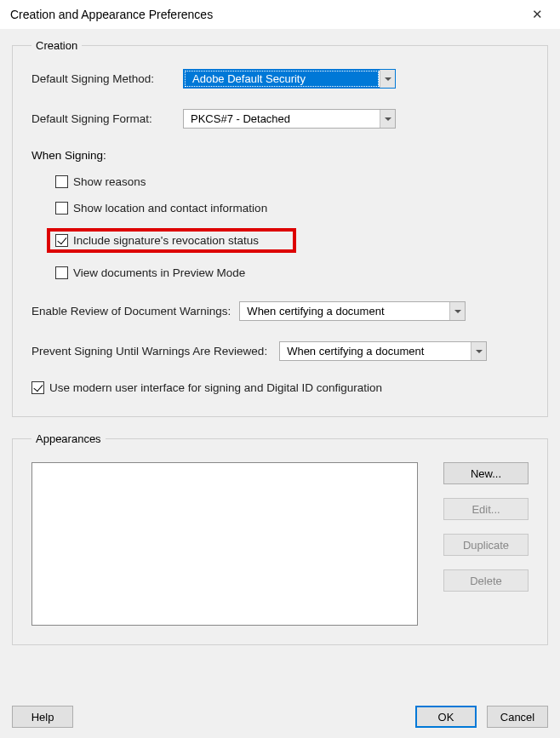 The image size is (560, 738). What do you see at coordinates (166, 240) in the screenshot?
I see `include-revocation-label: Include signature's revocation status` at bounding box center [166, 240].